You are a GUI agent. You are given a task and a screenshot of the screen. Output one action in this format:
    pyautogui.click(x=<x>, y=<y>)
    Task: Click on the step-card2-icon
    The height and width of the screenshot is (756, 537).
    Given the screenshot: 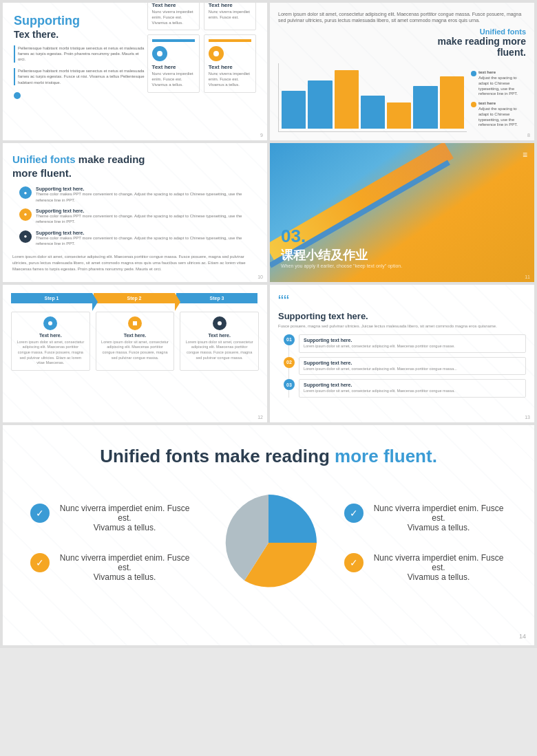 What is the action you would take?
    pyautogui.click(x=135, y=323)
    